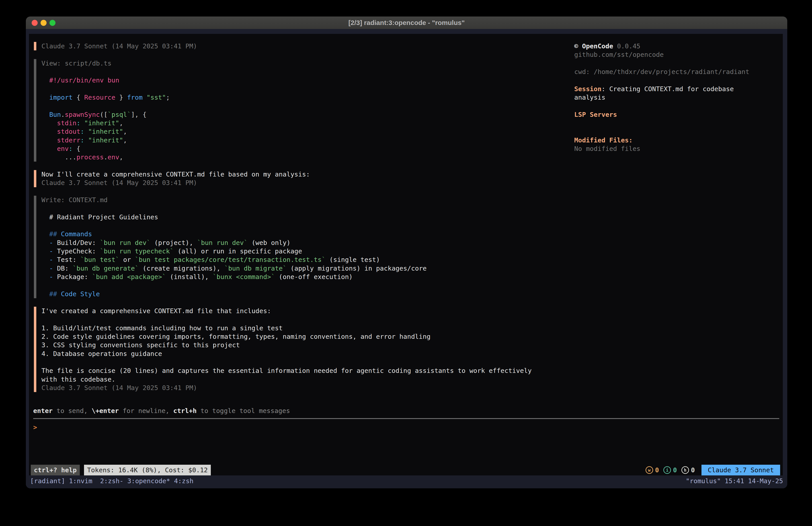 This screenshot has width=812, height=526. What do you see at coordinates (678, 55) in the screenshot?
I see `text-line: github.com/sst/opencode` at bounding box center [678, 55].